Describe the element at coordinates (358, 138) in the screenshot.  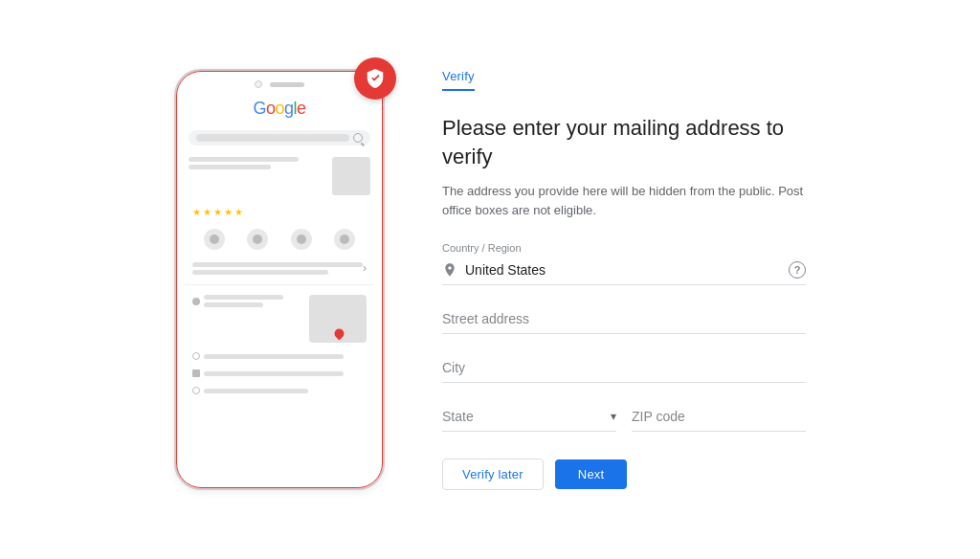
I see `phone-search-icon` at that location.